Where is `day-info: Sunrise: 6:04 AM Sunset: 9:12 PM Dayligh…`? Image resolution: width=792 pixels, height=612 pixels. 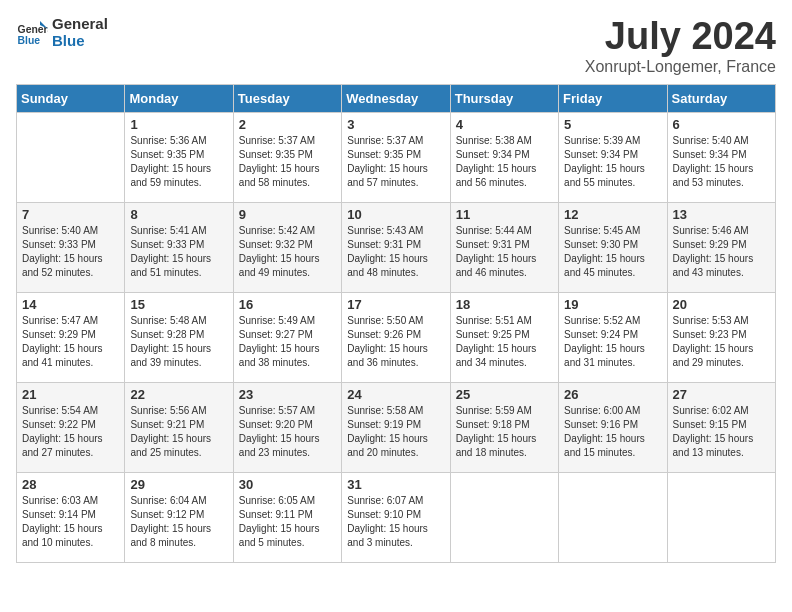 day-info: Sunrise: 6:04 AM Sunset: 9:12 PM Dayligh… is located at coordinates (178, 522).